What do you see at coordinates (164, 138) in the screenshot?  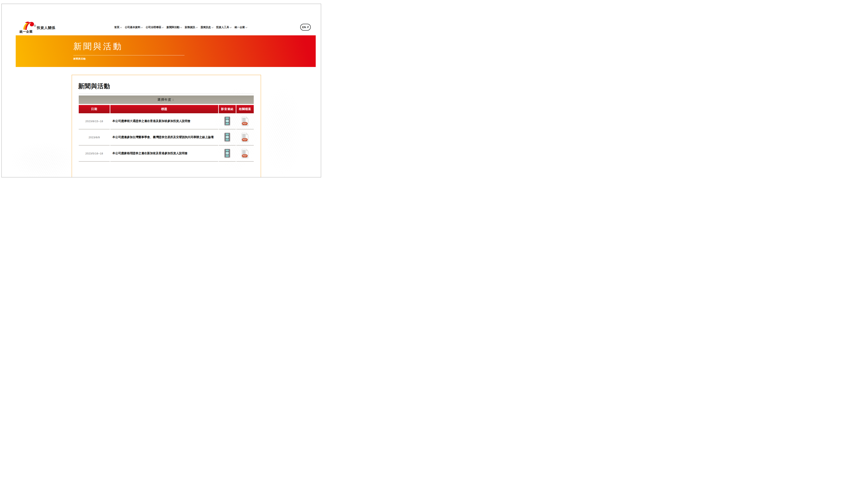 I see `title-cell: 本公司應邀參加台灣董事學會、臺灣證券交易所及安擘諮詢共同舉辦之線上論壇` at bounding box center [164, 138].